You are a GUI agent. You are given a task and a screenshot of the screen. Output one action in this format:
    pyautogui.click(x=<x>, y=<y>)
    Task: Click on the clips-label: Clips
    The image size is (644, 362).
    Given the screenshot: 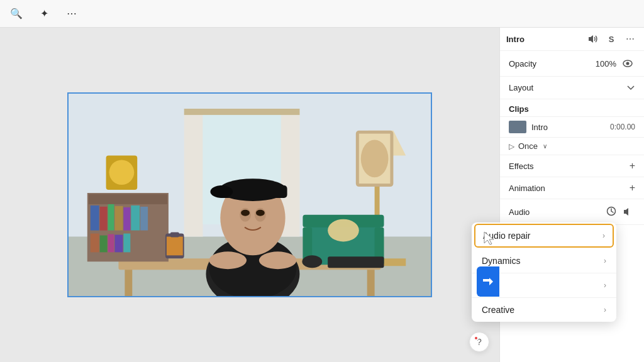 What is the action you would take?
    pyautogui.click(x=519, y=109)
    